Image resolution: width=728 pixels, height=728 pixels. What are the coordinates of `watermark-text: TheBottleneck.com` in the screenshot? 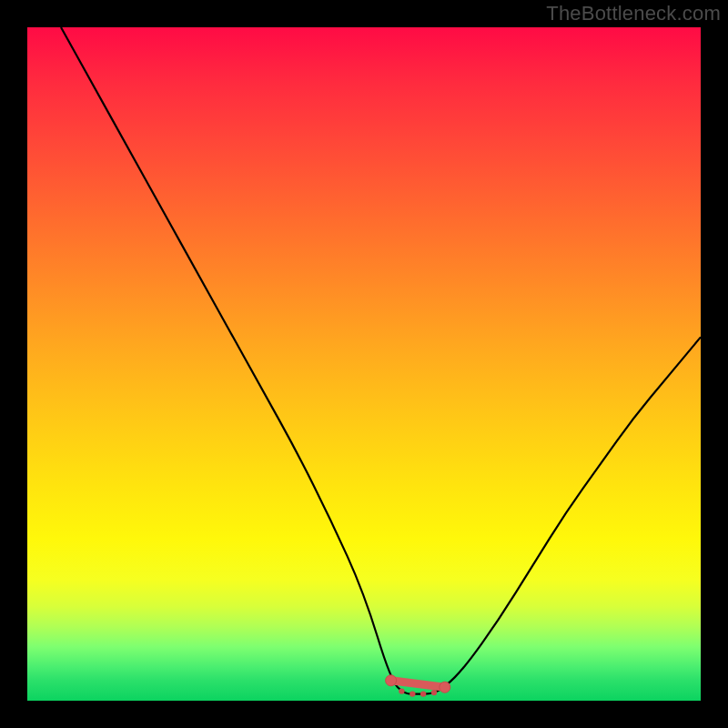 It's located at (633, 14).